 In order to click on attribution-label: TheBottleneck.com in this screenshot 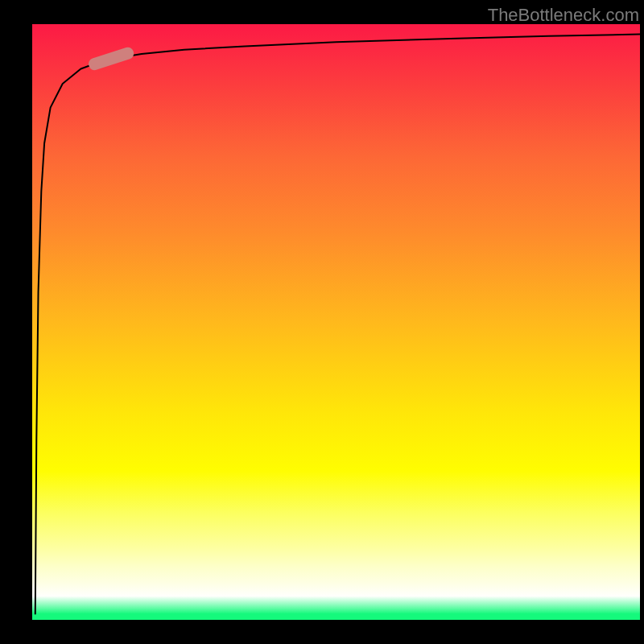, I will do `click(564, 15)`.